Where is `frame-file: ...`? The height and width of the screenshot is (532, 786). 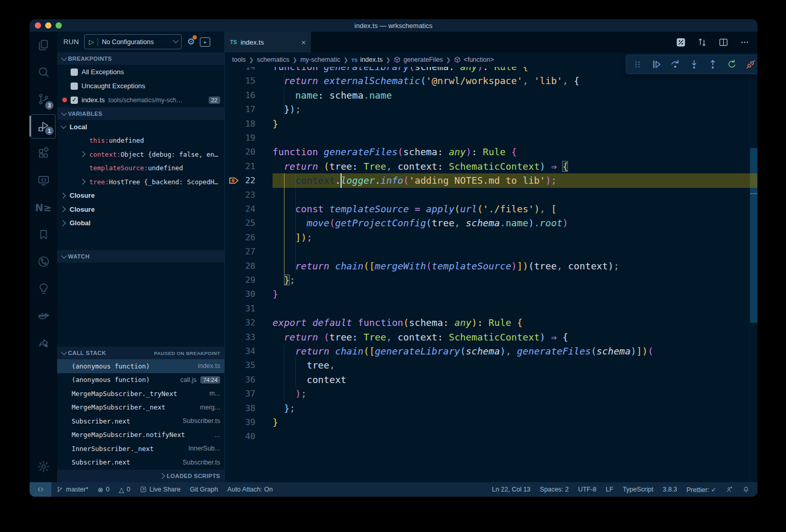 frame-file: ... is located at coordinates (218, 435).